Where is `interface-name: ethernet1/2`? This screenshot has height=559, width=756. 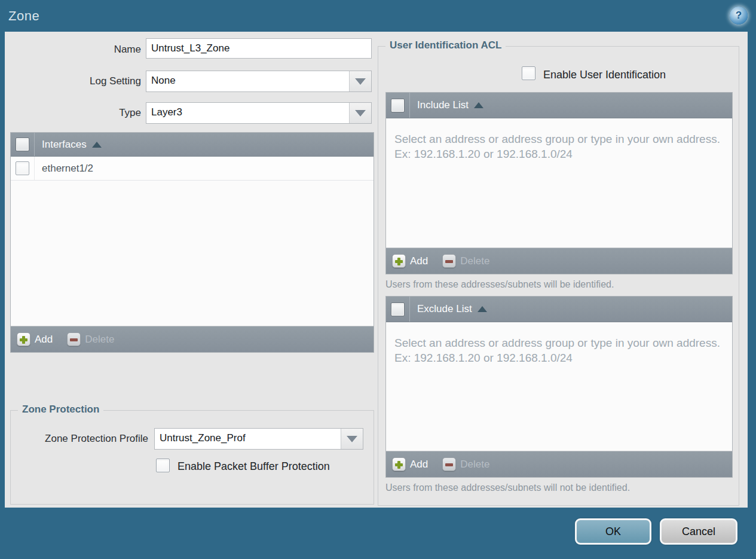 interface-name: ethernet1/2 is located at coordinates (68, 169).